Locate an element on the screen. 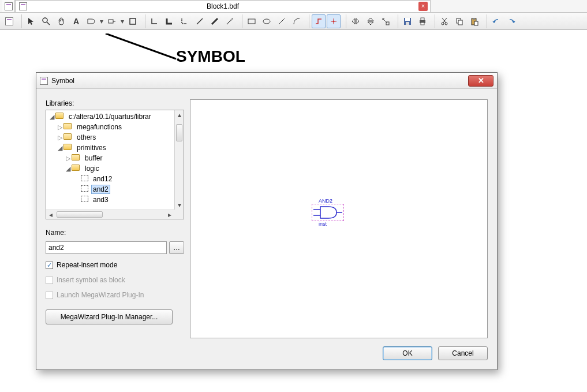 Image resolution: width=587 pixels, height=392 pixels. rubberband-mode2 is located at coordinates (334, 21).